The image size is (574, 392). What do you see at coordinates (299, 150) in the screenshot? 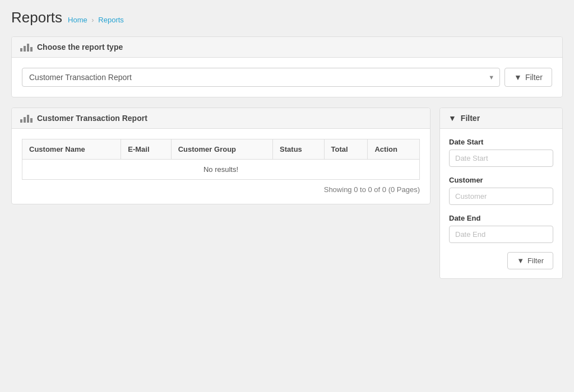
I see `col-status: Status` at bounding box center [299, 150].